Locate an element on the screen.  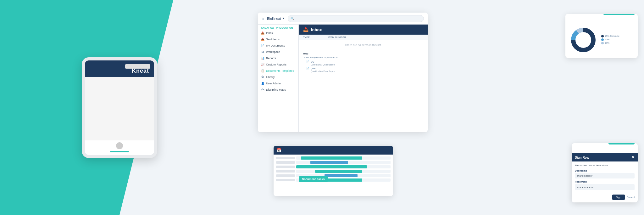
search-icon: 🔍 is located at coordinates (292, 19).